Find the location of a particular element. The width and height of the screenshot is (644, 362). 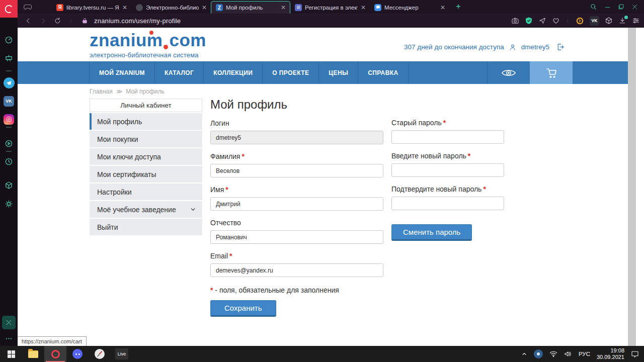

speed-dial-icon is located at coordinates (9, 40).